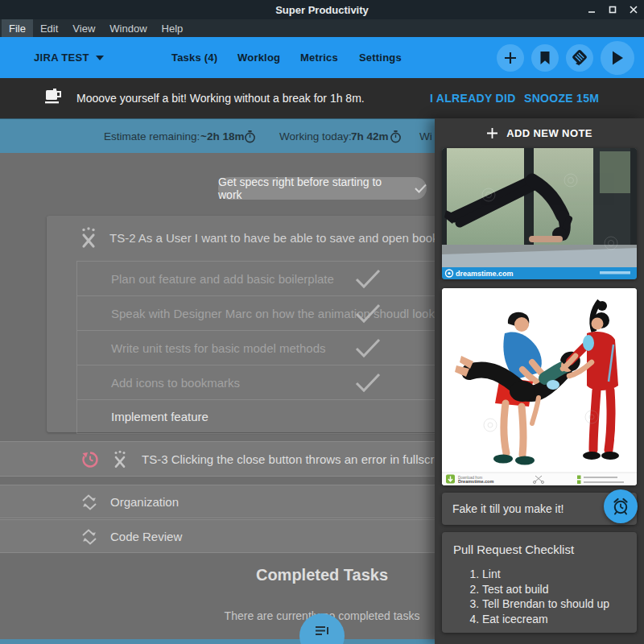 This screenshot has width=644, height=644. I want to click on estimate-remaining-label: Estimate remaining:, so click(151, 137).